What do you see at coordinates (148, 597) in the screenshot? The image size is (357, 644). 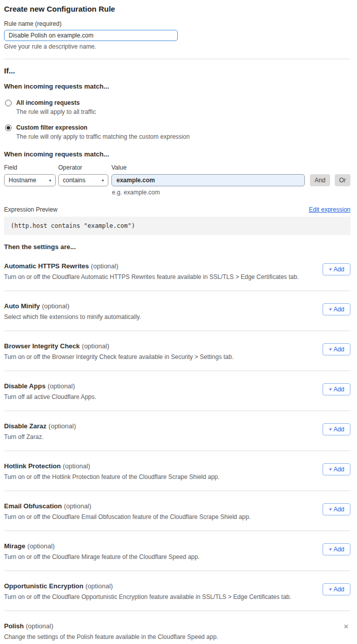 I see `setting-description: Turn on or off the Cloudflare Opportunis…` at bounding box center [148, 597].